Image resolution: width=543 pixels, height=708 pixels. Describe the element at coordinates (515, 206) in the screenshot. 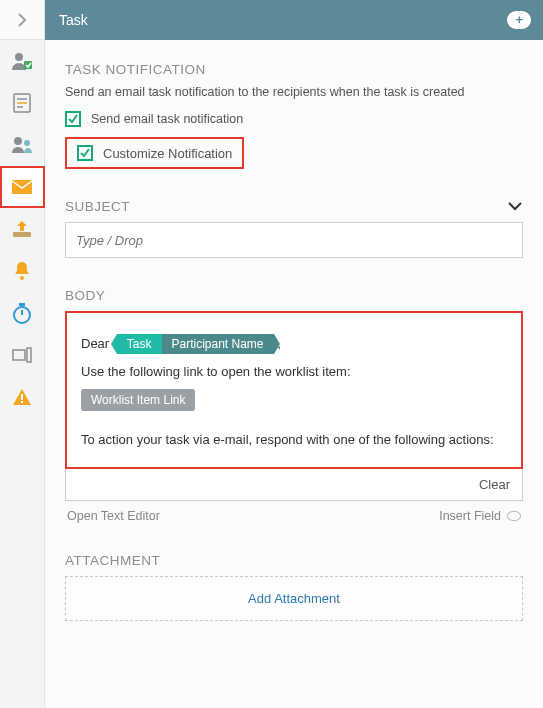

I see `chevron-down-icon` at that location.